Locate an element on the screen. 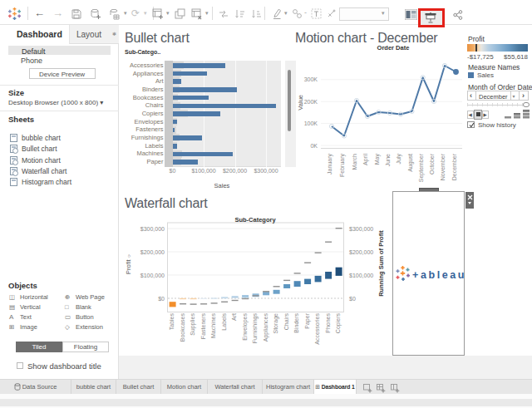 The height and width of the screenshot is (408, 532). svg-text: August is located at coordinates (411, 163).